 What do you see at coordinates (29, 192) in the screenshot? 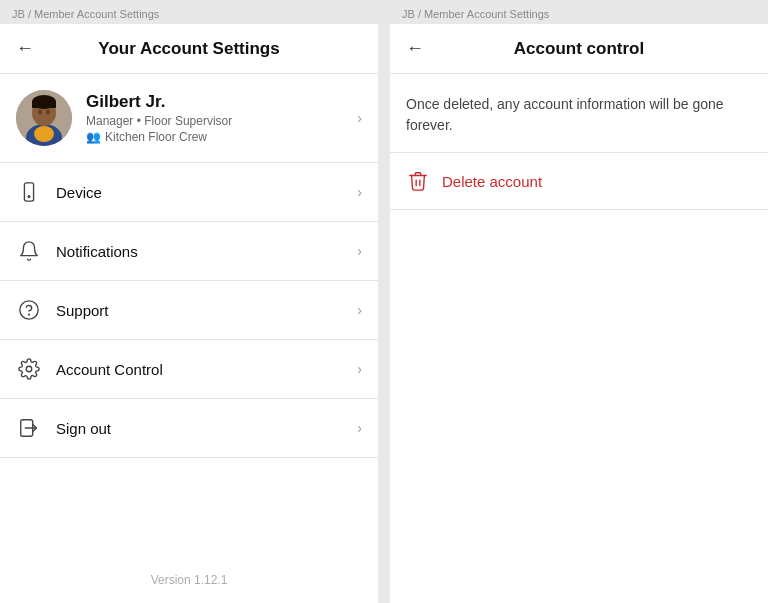
I see `device-icon` at bounding box center [29, 192].